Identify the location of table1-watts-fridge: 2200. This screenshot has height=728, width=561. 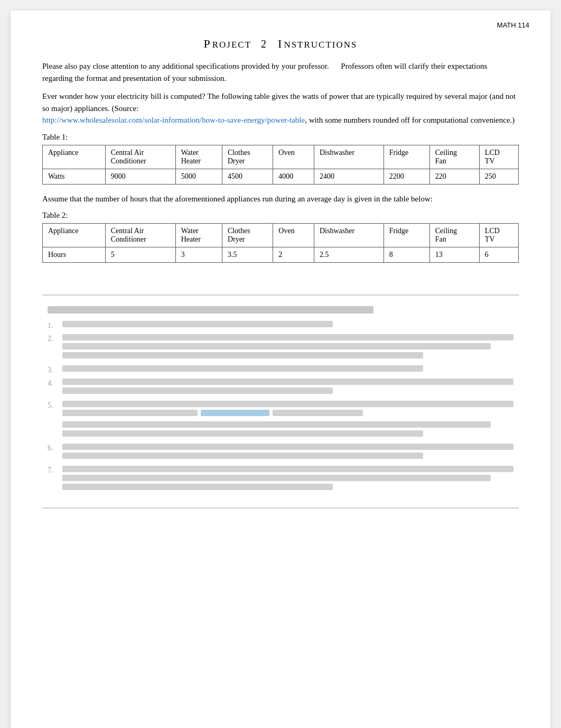
(407, 177).